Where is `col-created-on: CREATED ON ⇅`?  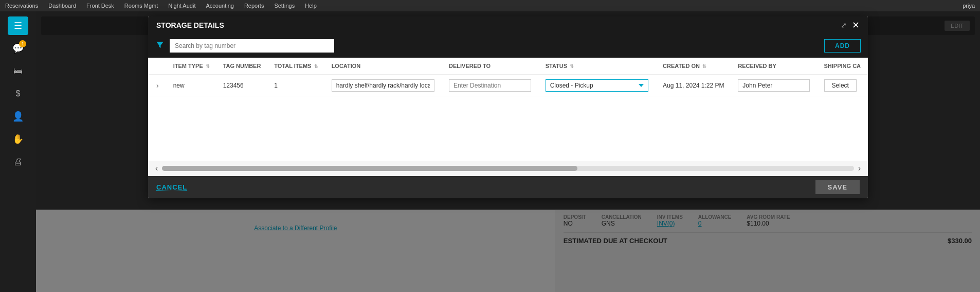 col-created-on: CREATED ON ⇅ is located at coordinates (694, 66).